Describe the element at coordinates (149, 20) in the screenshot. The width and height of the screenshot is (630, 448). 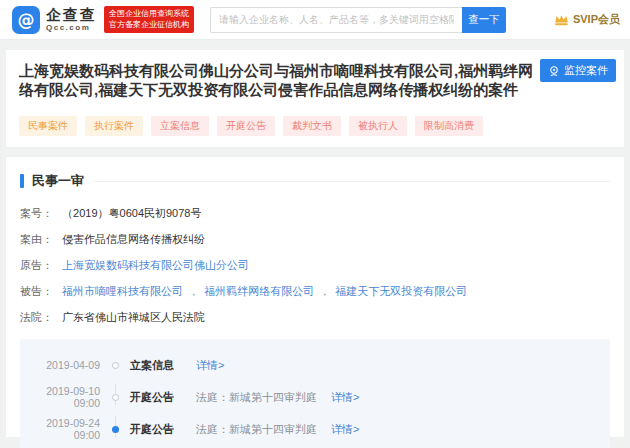
I see `credential-badge: 全国企业信用查询系统 官方备案企业征信机构` at that location.